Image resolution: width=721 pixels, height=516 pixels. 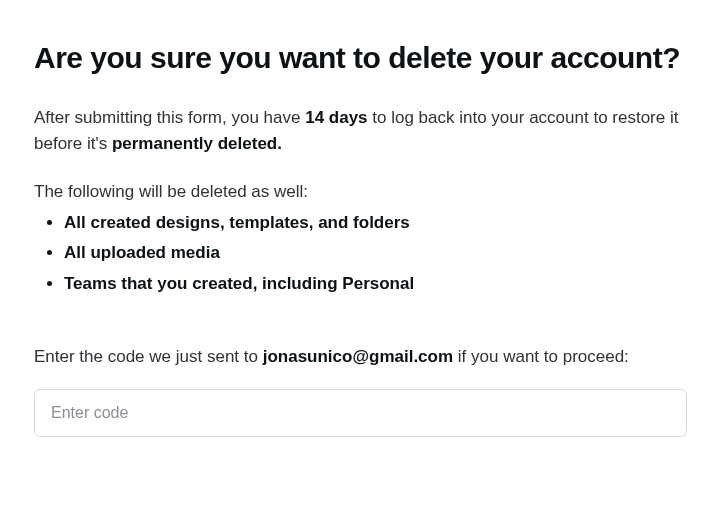 I want to click on warning-permanent: permanently deleted., so click(x=197, y=144).